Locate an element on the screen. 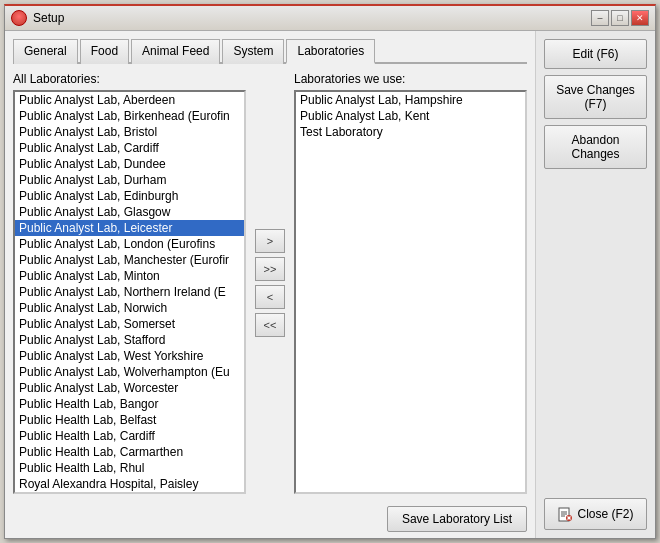 This screenshot has height=543, width=660. list-item: Public Analyst Lab, Wolverhampton (Eu is located at coordinates (130, 372).